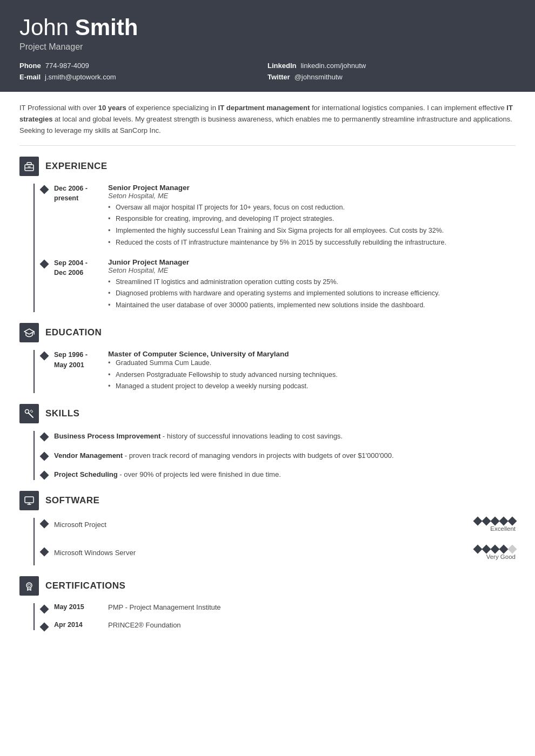 This screenshot has height=756, width=535. Describe the element at coordinates (86, 474) in the screenshot. I see `skill-name-3: Project Scheduling` at that location.